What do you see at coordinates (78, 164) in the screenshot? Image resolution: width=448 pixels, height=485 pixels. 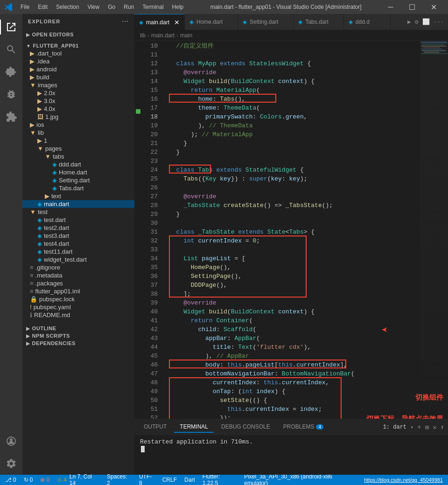 I see `tree-ddd-dart: ◈ ddd.dart` at bounding box center [78, 164].